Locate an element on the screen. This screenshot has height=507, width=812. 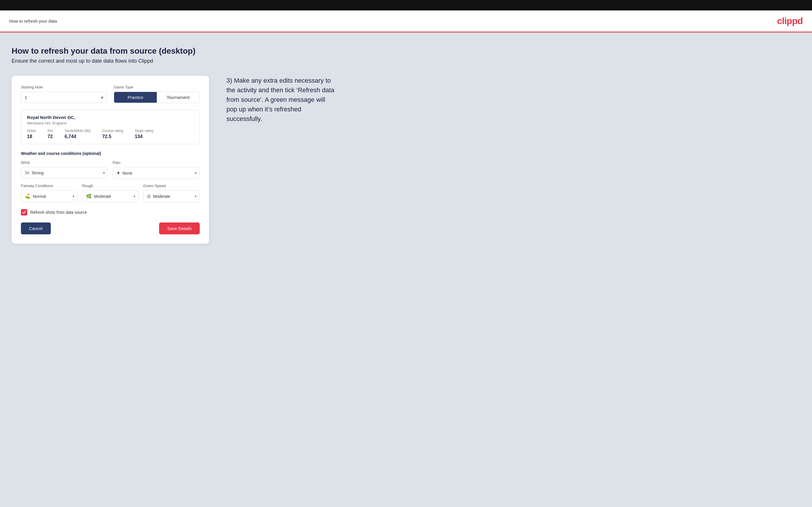
button-row: Cancel Save Details is located at coordinates (110, 228).